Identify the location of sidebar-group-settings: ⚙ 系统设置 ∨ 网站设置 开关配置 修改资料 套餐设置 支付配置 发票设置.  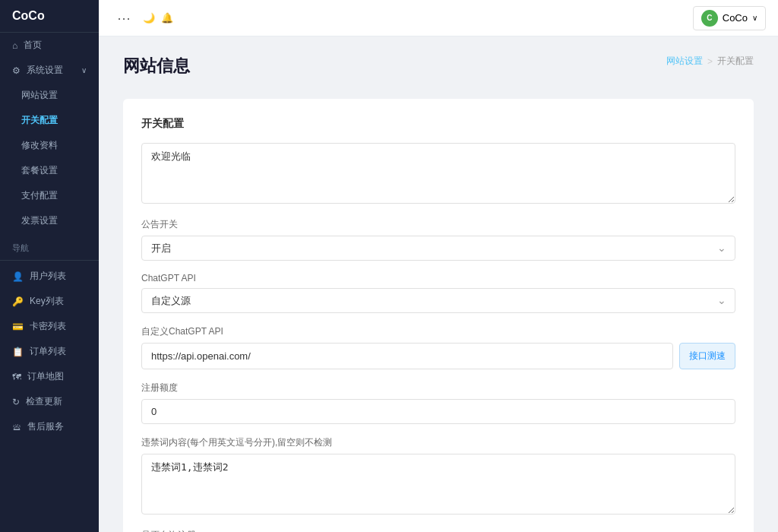
(49, 146).